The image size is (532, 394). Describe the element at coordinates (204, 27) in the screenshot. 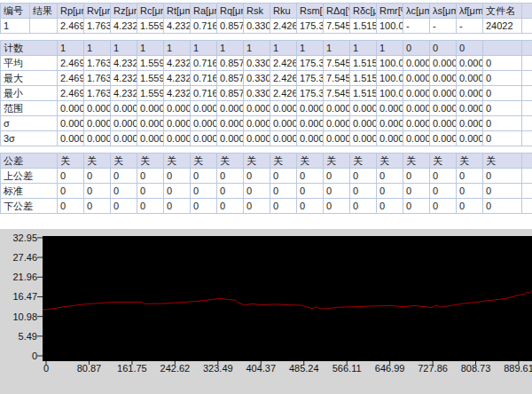

I see `result-cell: 0.716` at that location.